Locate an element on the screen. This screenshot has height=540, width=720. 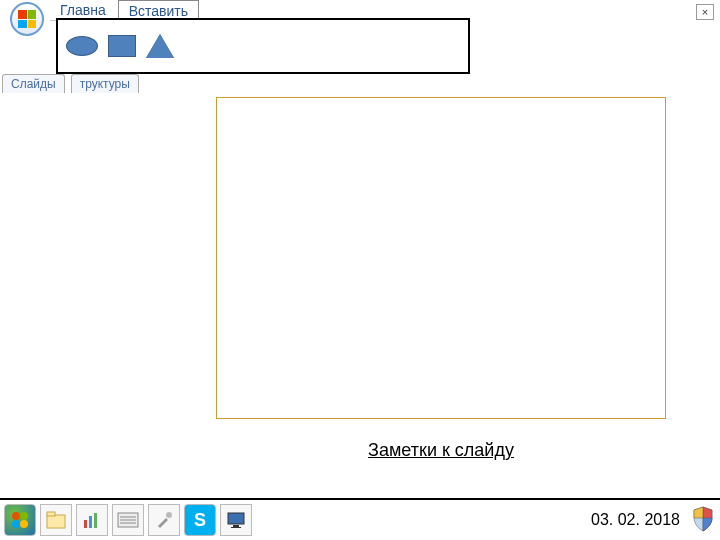
shapes-gallery is located at coordinates (263, 46).